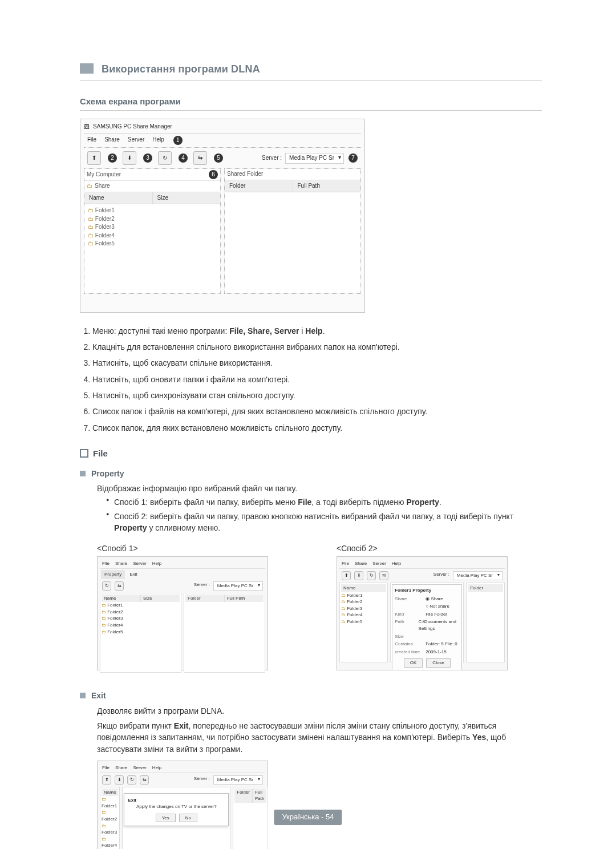 The height and width of the screenshot is (849, 616). I want to click on me-tool: ⬇, so click(119, 780).